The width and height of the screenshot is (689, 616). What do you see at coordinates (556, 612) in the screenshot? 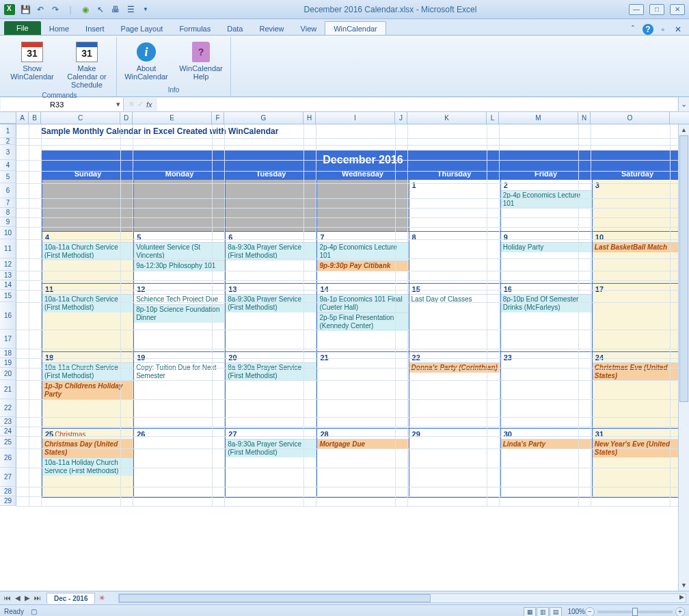
I see `page-break-view-button: ▤` at bounding box center [556, 612].